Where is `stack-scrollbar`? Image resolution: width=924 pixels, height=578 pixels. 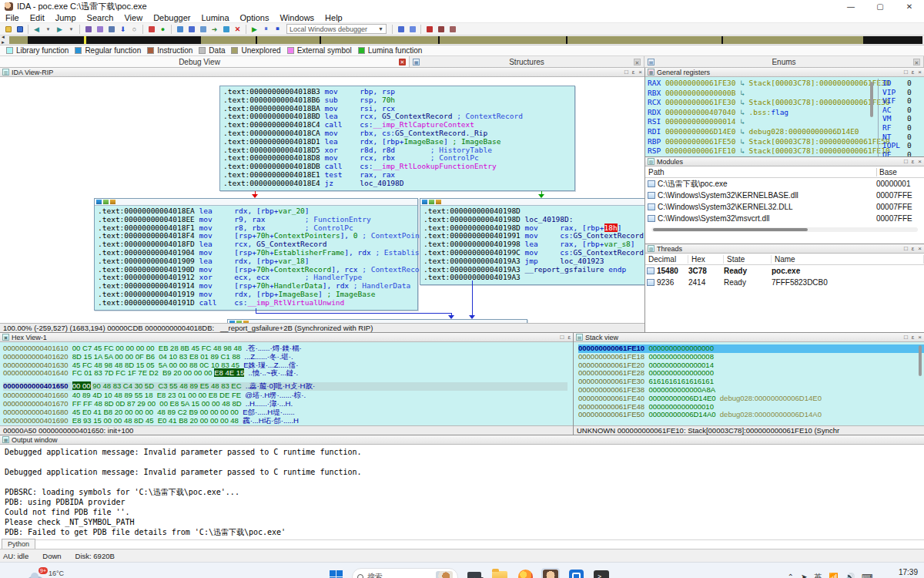 stack-scrollbar is located at coordinates (920, 361).